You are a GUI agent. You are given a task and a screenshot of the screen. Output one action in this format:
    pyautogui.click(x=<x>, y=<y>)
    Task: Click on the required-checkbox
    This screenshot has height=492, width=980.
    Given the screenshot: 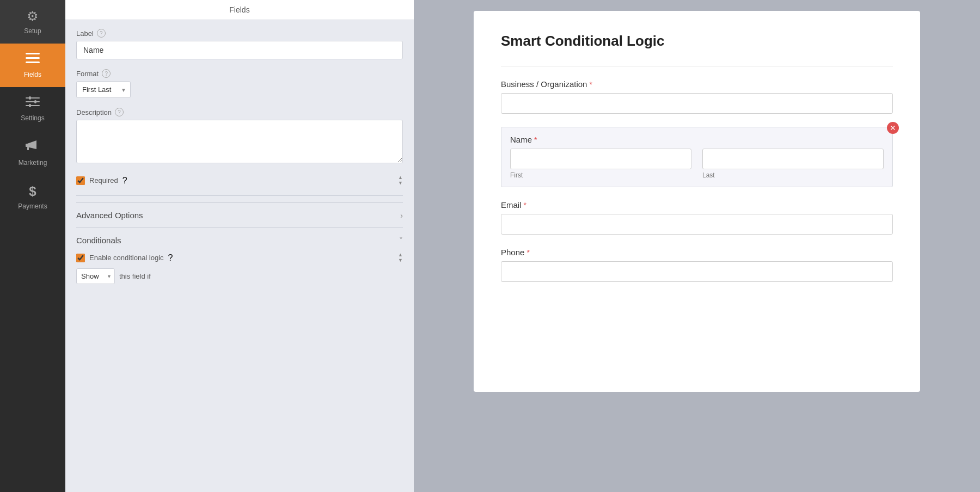 What is the action you would take?
    pyautogui.click(x=81, y=181)
    